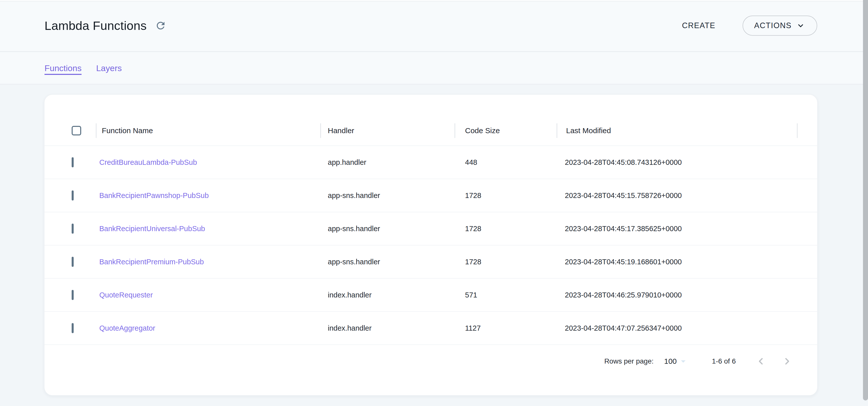 The image size is (868, 406). What do you see at coordinates (127, 328) in the screenshot?
I see `function-name-link: QuoteAggregator` at bounding box center [127, 328].